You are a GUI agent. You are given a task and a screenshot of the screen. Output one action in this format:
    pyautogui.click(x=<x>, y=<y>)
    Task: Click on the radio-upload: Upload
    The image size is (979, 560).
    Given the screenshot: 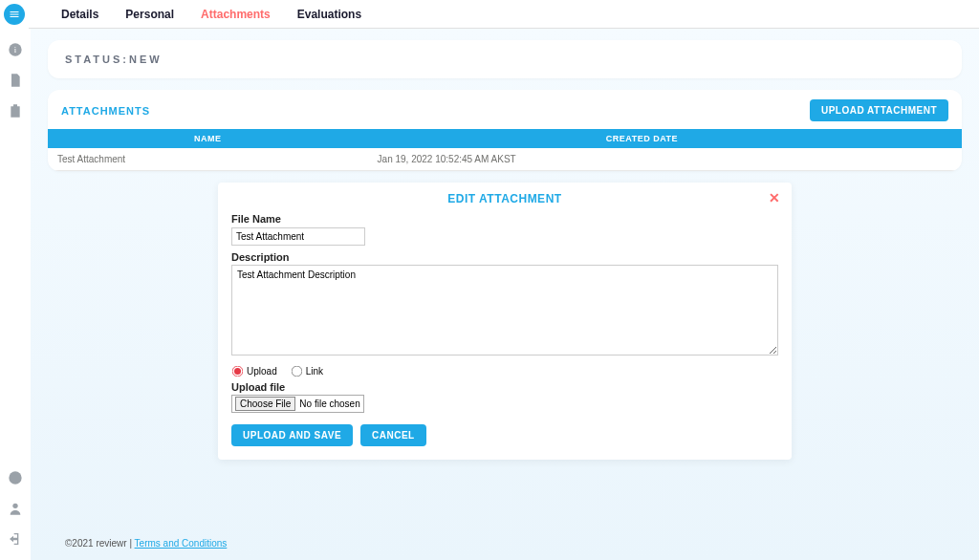 What is the action you would take?
    pyautogui.click(x=254, y=371)
    